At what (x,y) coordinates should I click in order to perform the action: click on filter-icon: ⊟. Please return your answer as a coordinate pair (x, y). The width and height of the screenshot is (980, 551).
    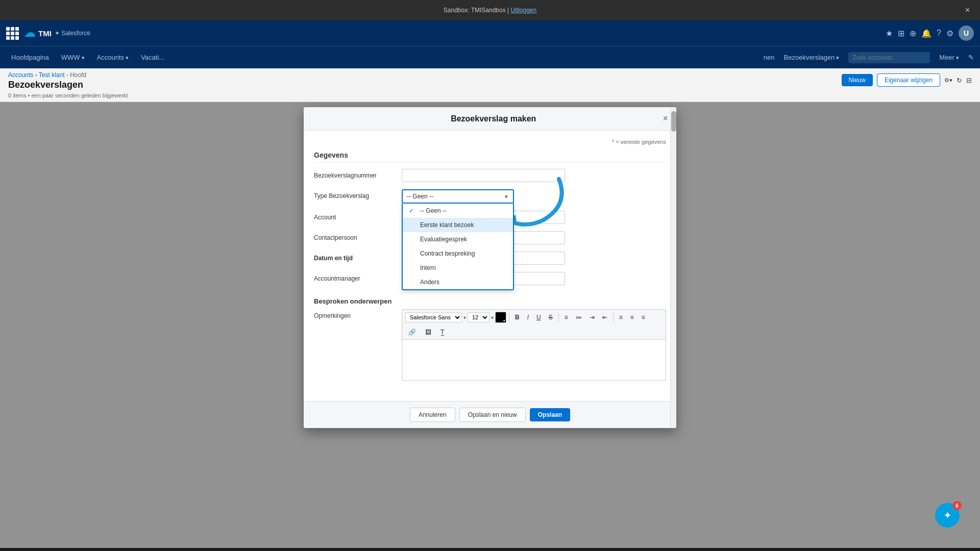
    Looking at the image, I should click on (969, 81).